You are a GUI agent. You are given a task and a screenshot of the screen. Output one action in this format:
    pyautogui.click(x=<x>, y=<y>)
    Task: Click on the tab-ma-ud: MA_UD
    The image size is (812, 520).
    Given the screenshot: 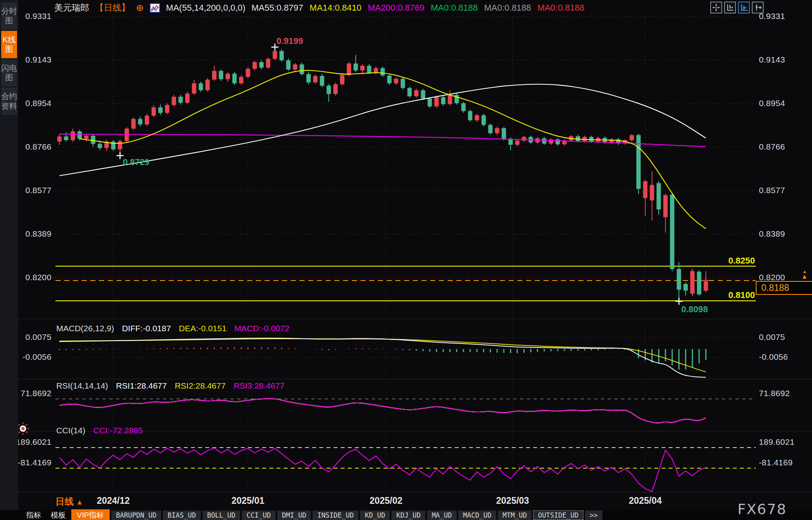 What is the action you would take?
    pyautogui.click(x=442, y=515)
    